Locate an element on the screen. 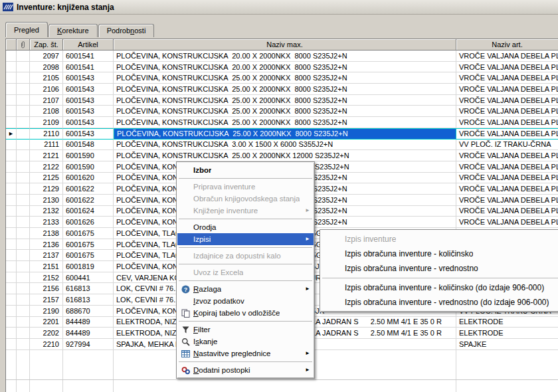 The width and height of the screenshot is (558, 392). cell-artikel: 600441 is located at coordinates (88, 278).